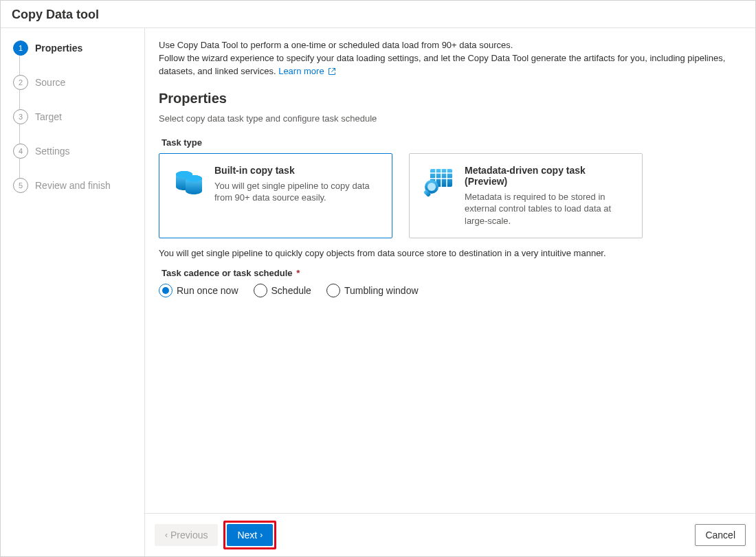 This screenshot has height=557, width=756. I want to click on step-number: 1, so click(21, 48).